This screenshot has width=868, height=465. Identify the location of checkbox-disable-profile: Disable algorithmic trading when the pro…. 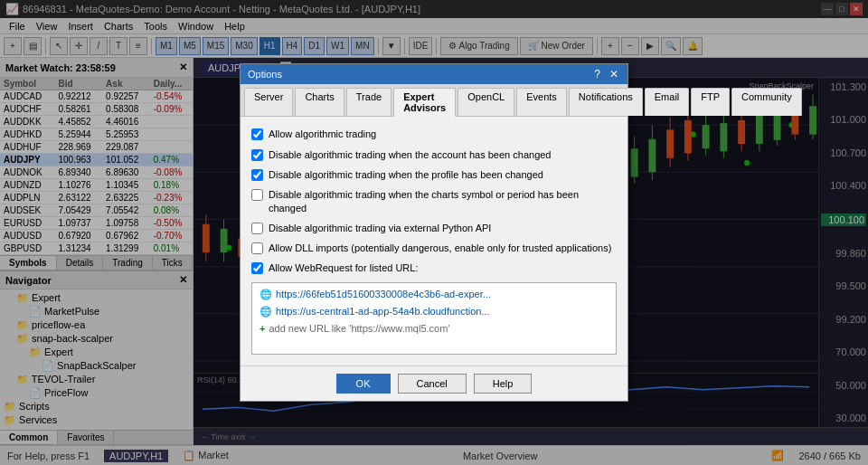
(434, 175).